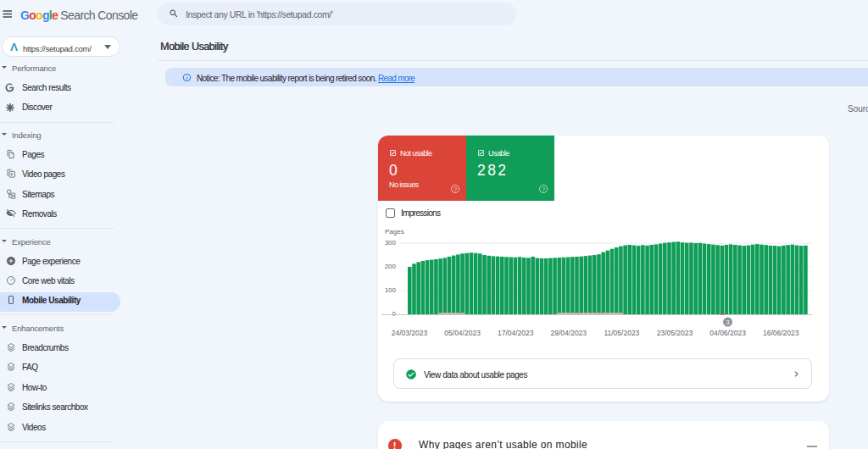  I want to click on svg-text: 24/03/2023, so click(410, 333).